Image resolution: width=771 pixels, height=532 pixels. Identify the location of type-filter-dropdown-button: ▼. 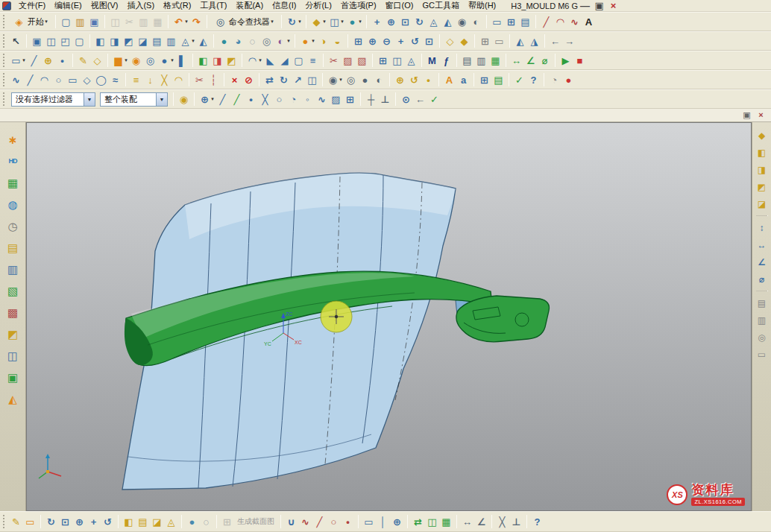
(89, 100).